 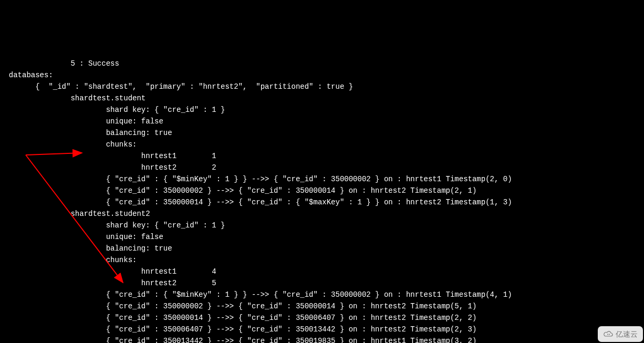 I want to click on line: { "cre_id" : 350013442 } -->> { "cre_id"…, so click(x=238, y=340).